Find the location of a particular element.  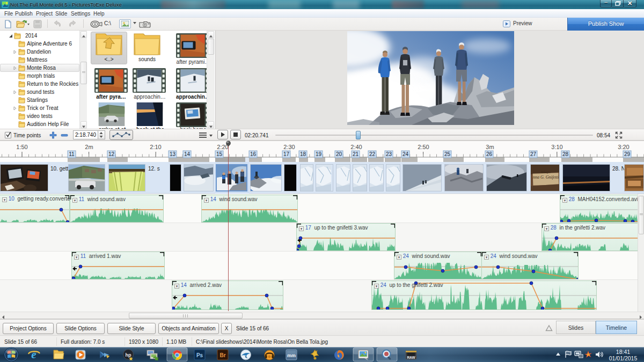

svg-text: hp is located at coordinates (129, 355).